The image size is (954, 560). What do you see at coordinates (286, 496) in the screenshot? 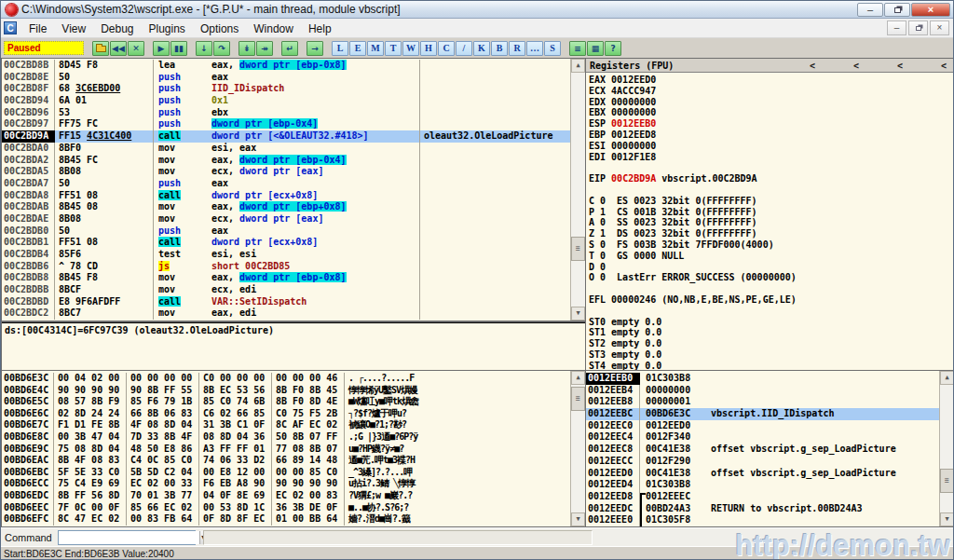
I see `dump-row: 00BD6EDC8B FF 56 8D70 01 3B 7704 0F 8E 6…` at bounding box center [286, 496].